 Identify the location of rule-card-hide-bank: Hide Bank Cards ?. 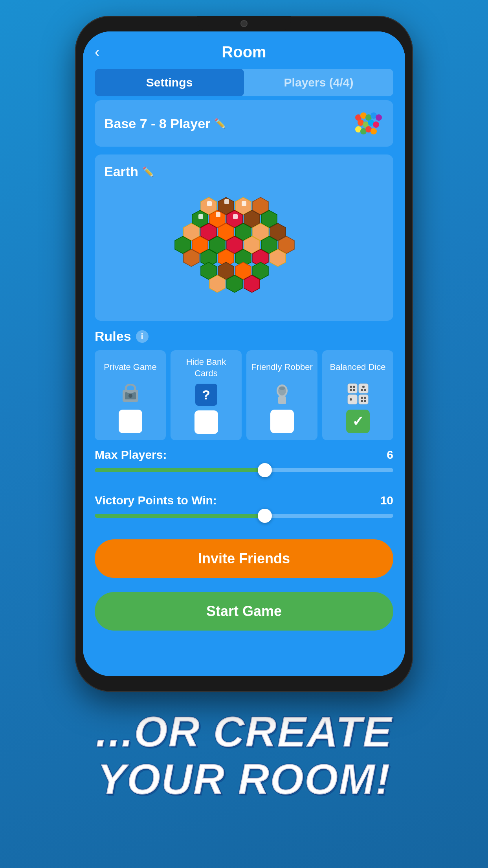
(206, 395).